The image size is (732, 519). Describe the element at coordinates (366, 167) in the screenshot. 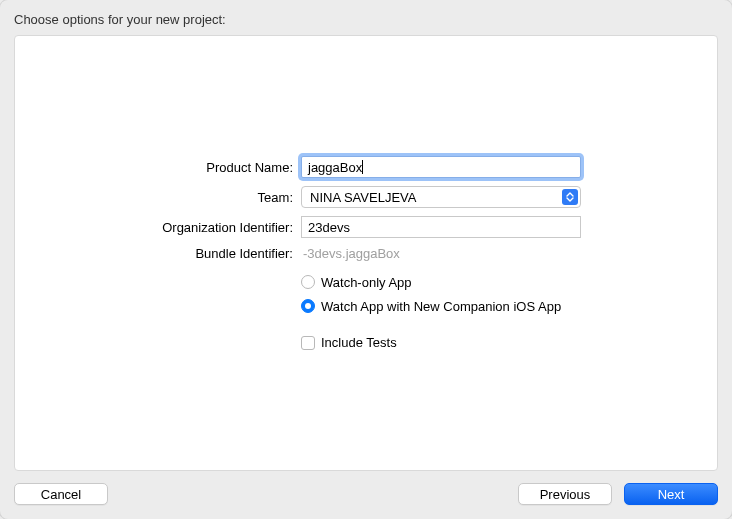

I see `product-name-row: Product Name: jaggaBox` at that location.